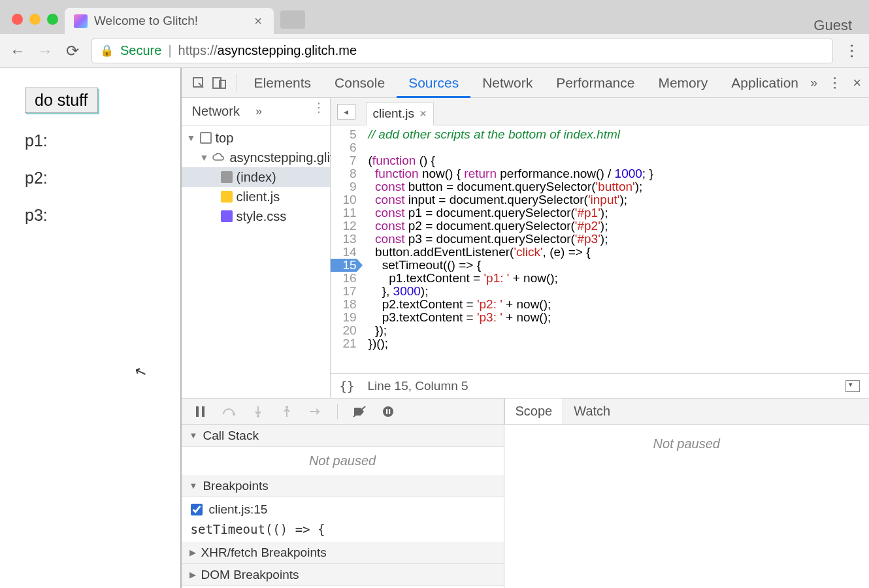 The image size is (869, 588). I want to click on p2-label: p2:, so click(103, 178).